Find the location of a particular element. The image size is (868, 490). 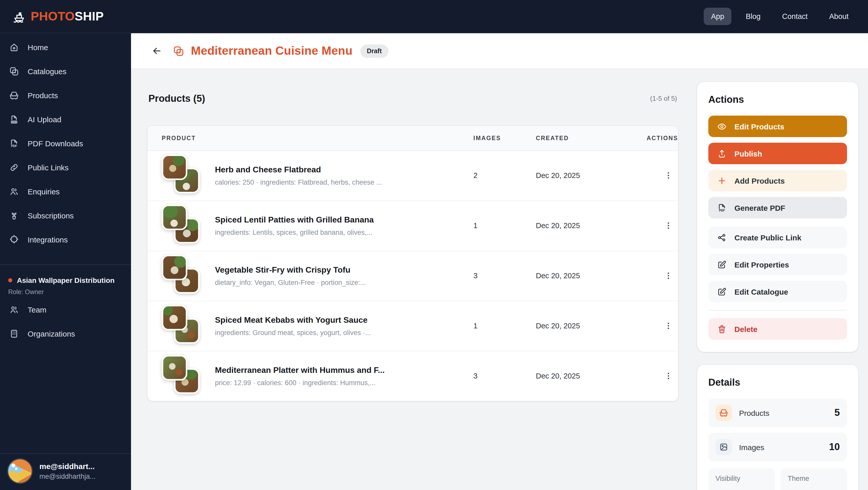

user-account: me@siddhart... me@siddharthja... is located at coordinates (65, 471).